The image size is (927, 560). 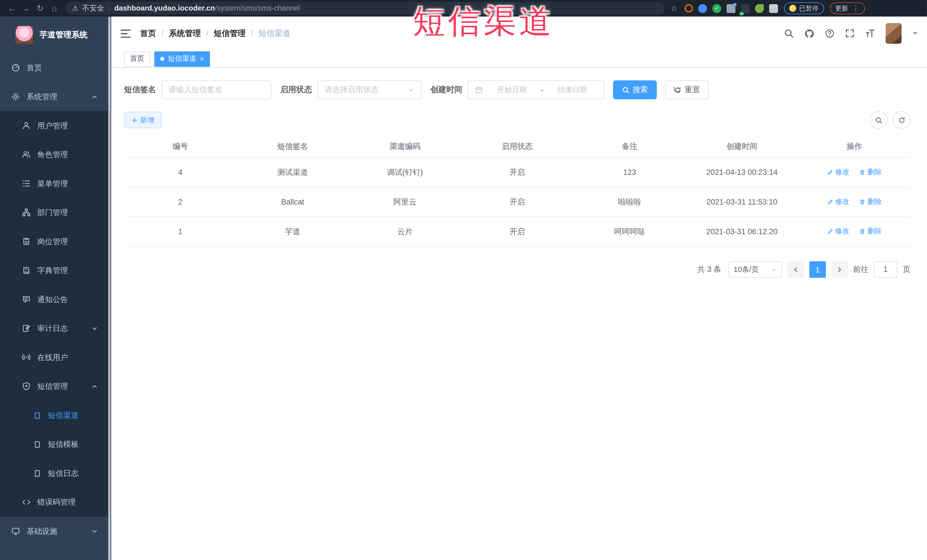 What do you see at coordinates (229, 33) in the screenshot?
I see `breadcrumb-sms: 短信管理` at bounding box center [229, 33].